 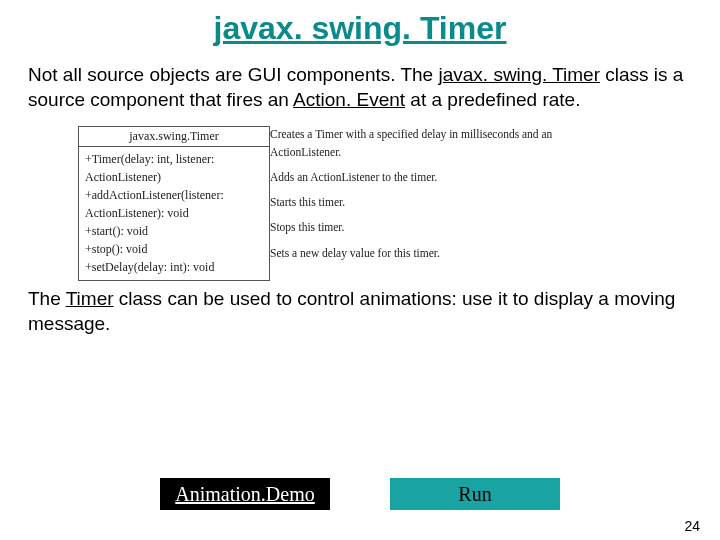 I want to click on uml-member: +stop(): void, so click(x=174, y=249).